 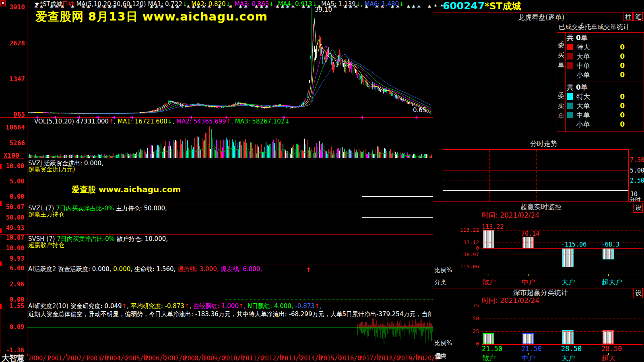 I want to click on monitor-category-label: 中户, so click(x=528, y=282).